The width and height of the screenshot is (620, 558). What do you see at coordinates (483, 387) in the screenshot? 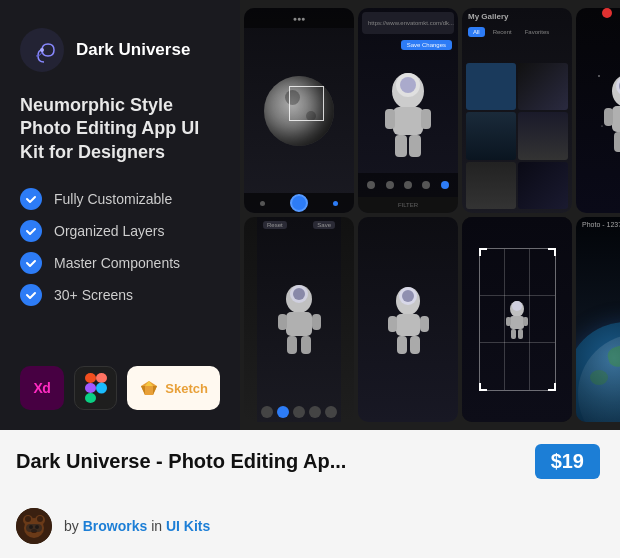
I see `crop-corner-bl` at bounding box center [483, 387].